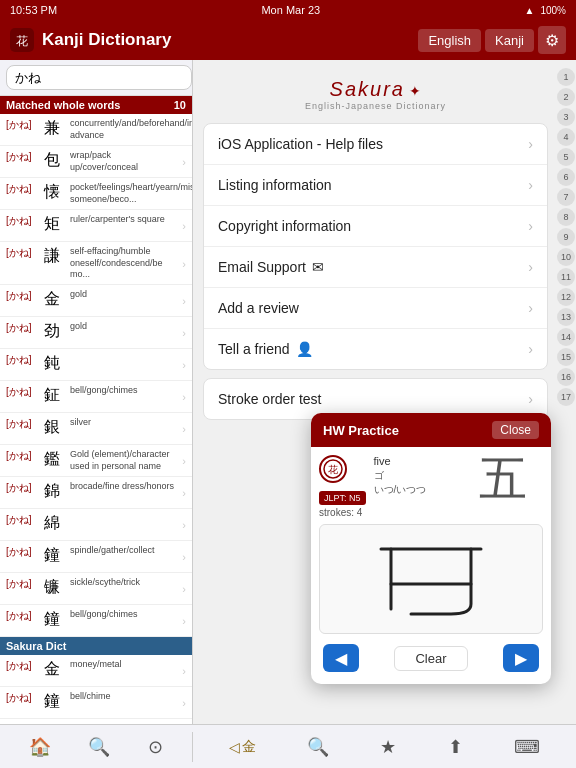 The width and height of the screenshot is (576, 768). Describe the element at coordinates (96, 557) in the screenshot. I see `list-item: [かね] 鐘 spindle/gather/collect ›` at that location.